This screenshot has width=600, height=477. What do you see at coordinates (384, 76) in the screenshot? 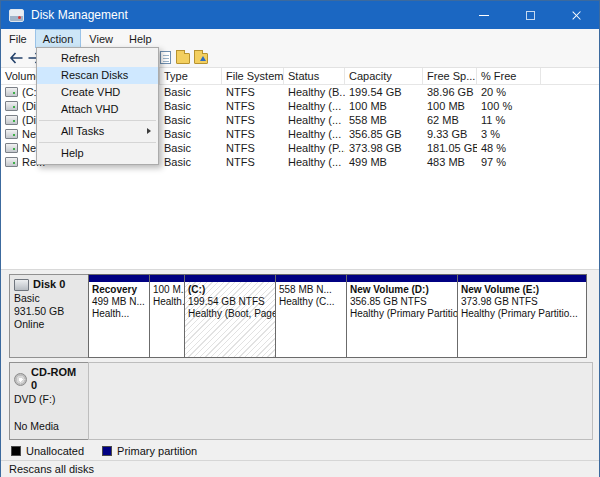
I see `column-capacity: Capacity` at bounding box center [384, 76].